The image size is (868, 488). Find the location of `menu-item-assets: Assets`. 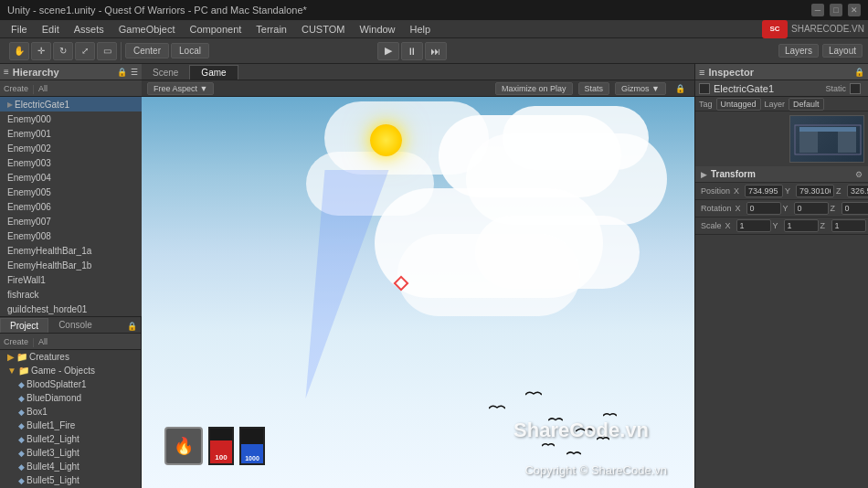

menu-item-assets: Assets is located at coordinates (90, 29).